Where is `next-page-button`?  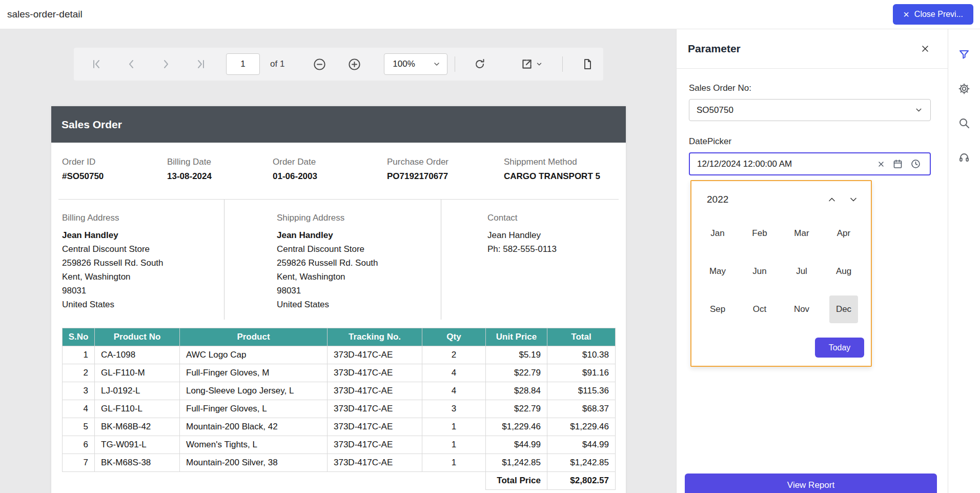
next-page-button is located at coordinates (166, 64).